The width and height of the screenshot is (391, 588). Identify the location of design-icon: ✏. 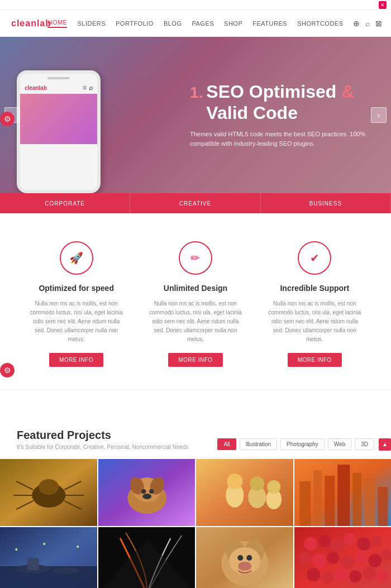
(196, 258).